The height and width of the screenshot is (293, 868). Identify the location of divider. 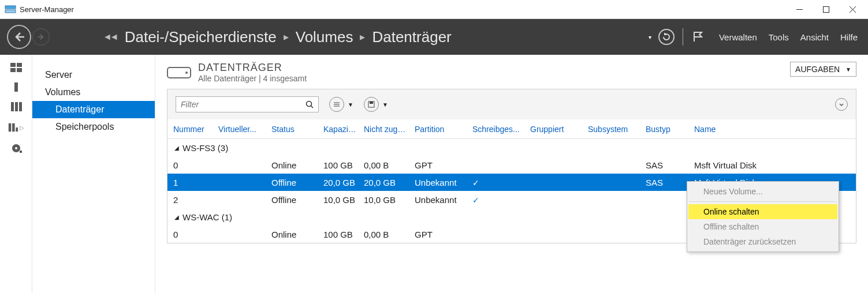
(683, 37).